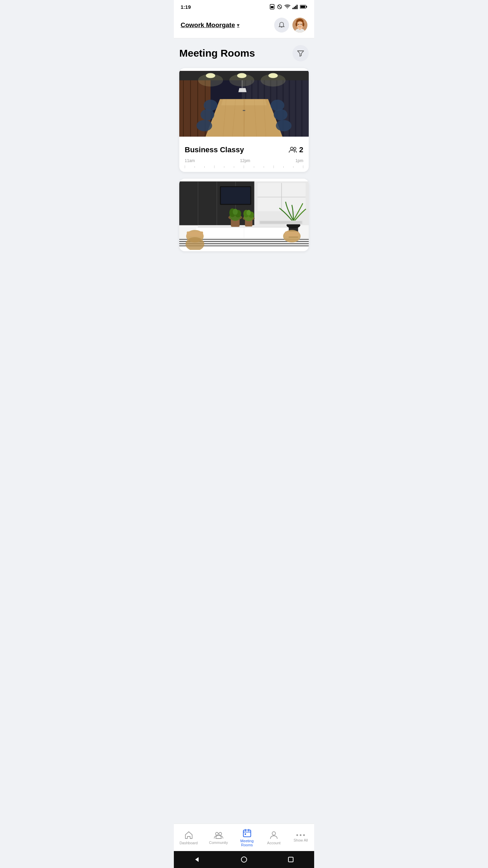 The width and height of the screenshot is (488, 868). I want to click on status-time: 1:19, so click(186, 7).